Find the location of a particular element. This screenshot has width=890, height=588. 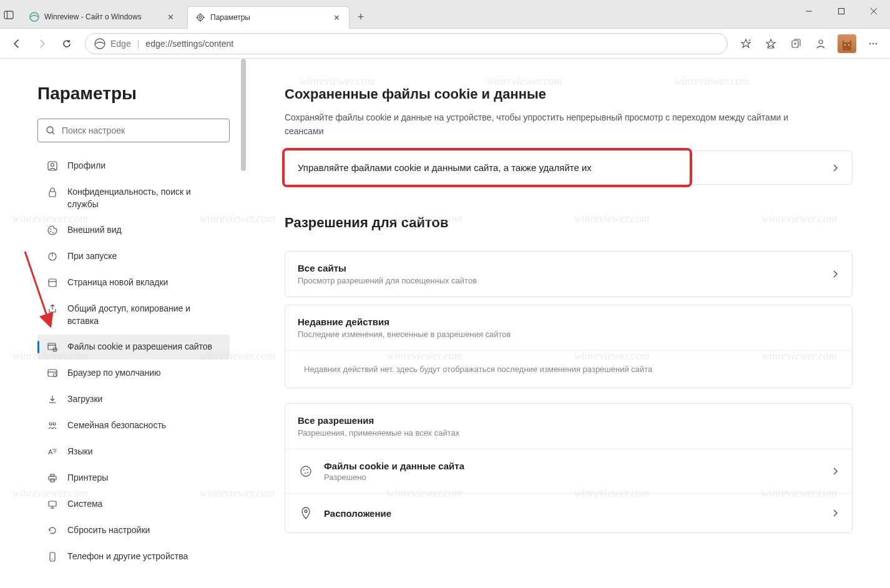

tab-label: Winreview - Сайт о Windows is located at coordinates (103, 17).